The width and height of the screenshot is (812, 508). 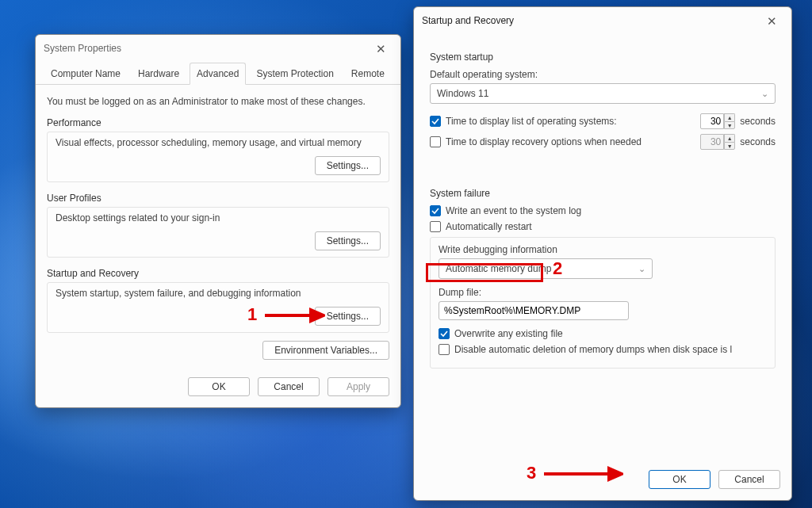 What do you see at coordinates (218, 48) in the screenshot?
I see `system-properties-titlebar: System Properties ✕` at bounding box center [218, 48].